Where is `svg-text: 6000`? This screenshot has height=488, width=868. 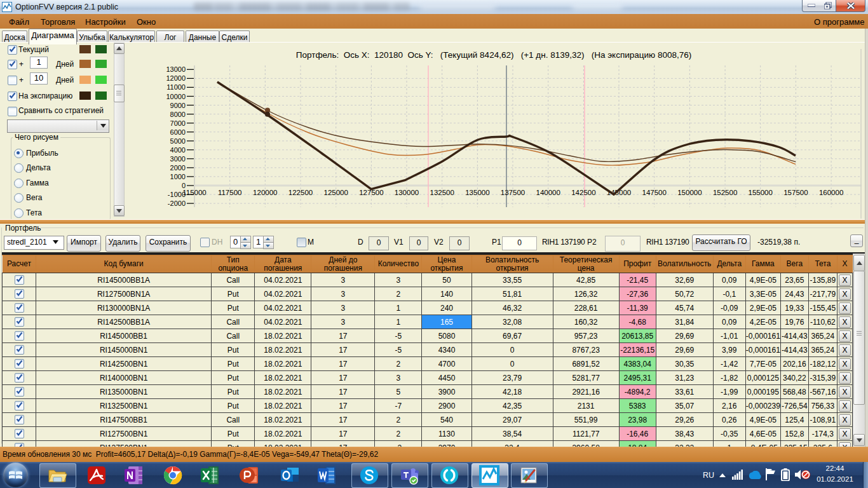 svg-text: 6000 is located at coordinates (178, 132).